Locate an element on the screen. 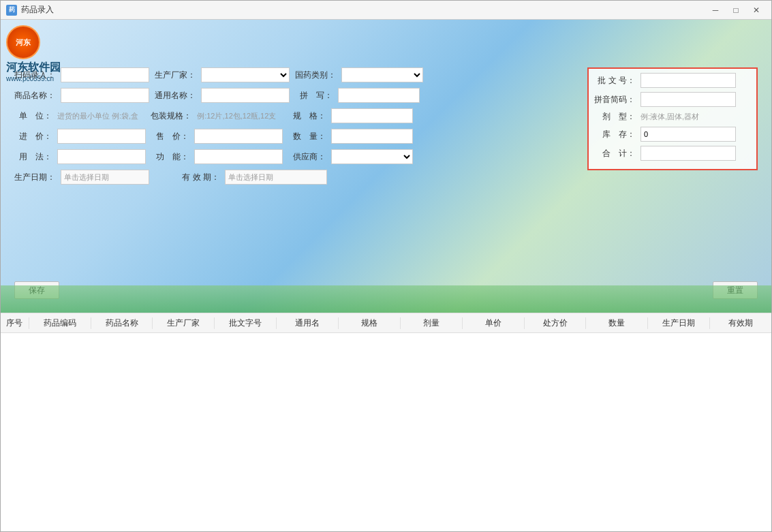 The width and height of the screenshot is (772, 532). dosage-type-label: 剂 型： is located at coordinates (615, 117).